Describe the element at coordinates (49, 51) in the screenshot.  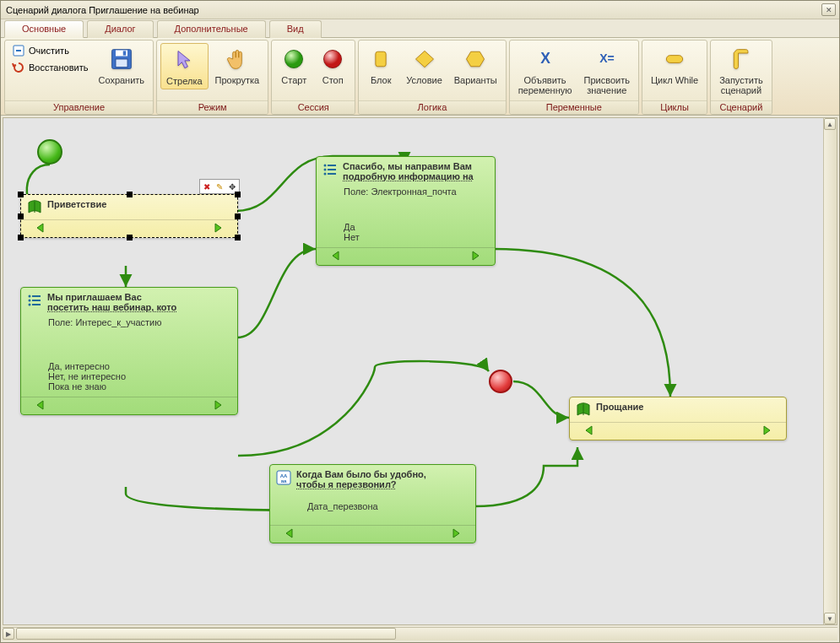
I see `clear-label: Очистить` at that location.